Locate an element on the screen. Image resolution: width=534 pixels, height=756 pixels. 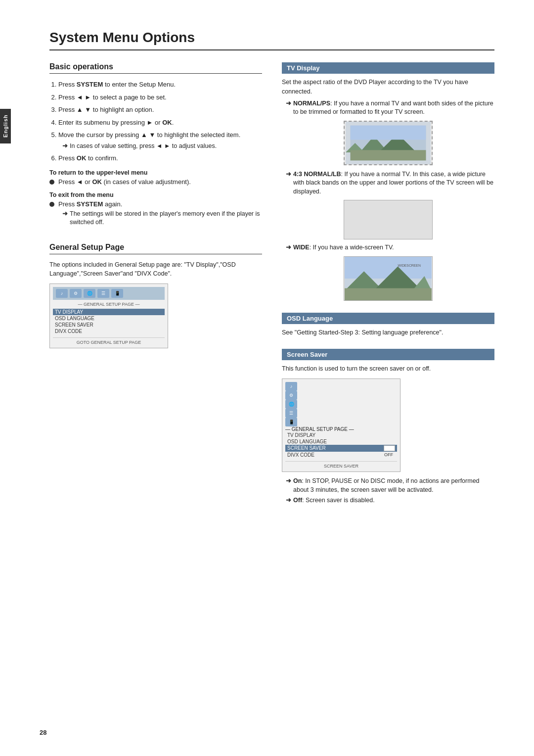
landscape-svg-3: WIDESCREEN is located at coordinates (388, 279).